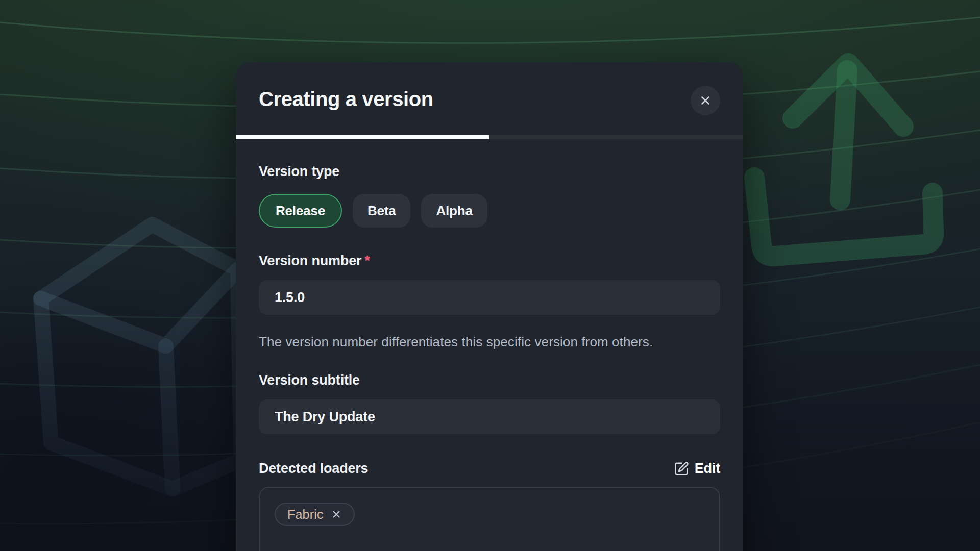 This screenshot has height=551, width=980. Describe the element at coordinates (489, 297) in the screenshot. I see `version-number-input` at that location.